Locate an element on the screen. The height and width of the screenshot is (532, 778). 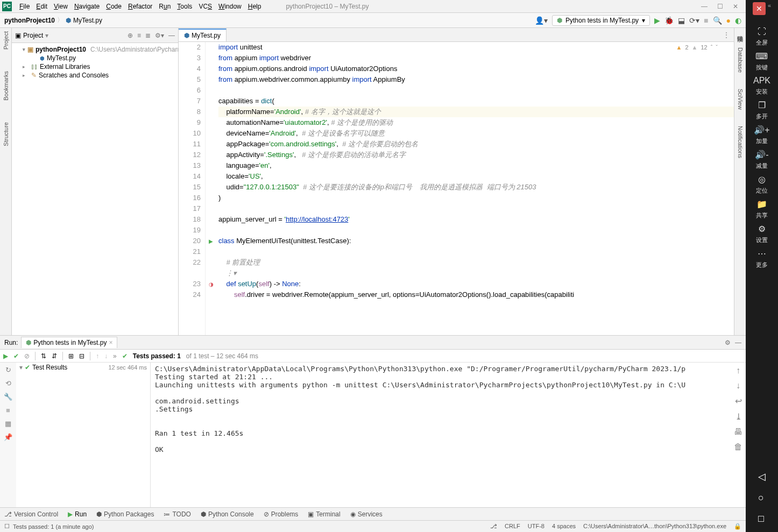
scroll-end-icon: ⤓ is located at coordinates (738, 416).